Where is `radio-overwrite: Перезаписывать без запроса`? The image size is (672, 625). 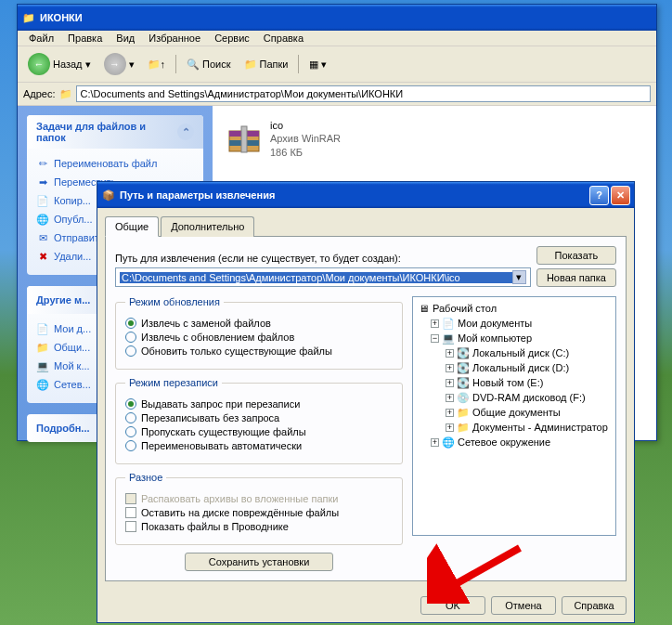 radio-overwrite: Перезаписывать без запроса is located at coordinates (259, 418).